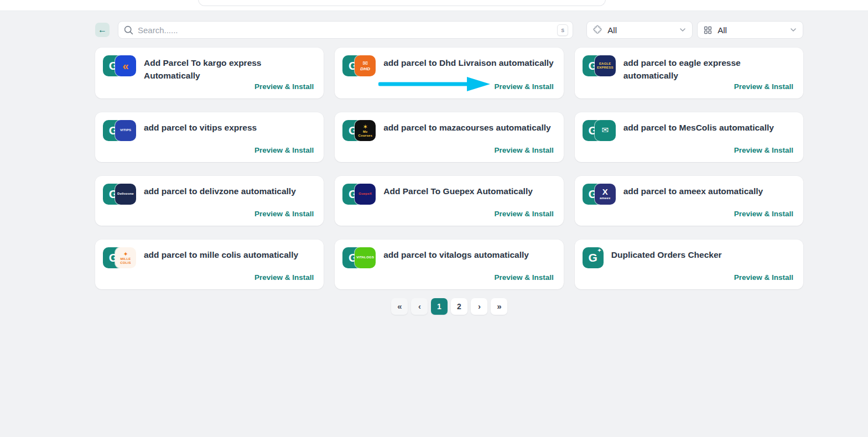  I want to click on app-card-title: add parcel to mille colis automatically, so click(221, 254).